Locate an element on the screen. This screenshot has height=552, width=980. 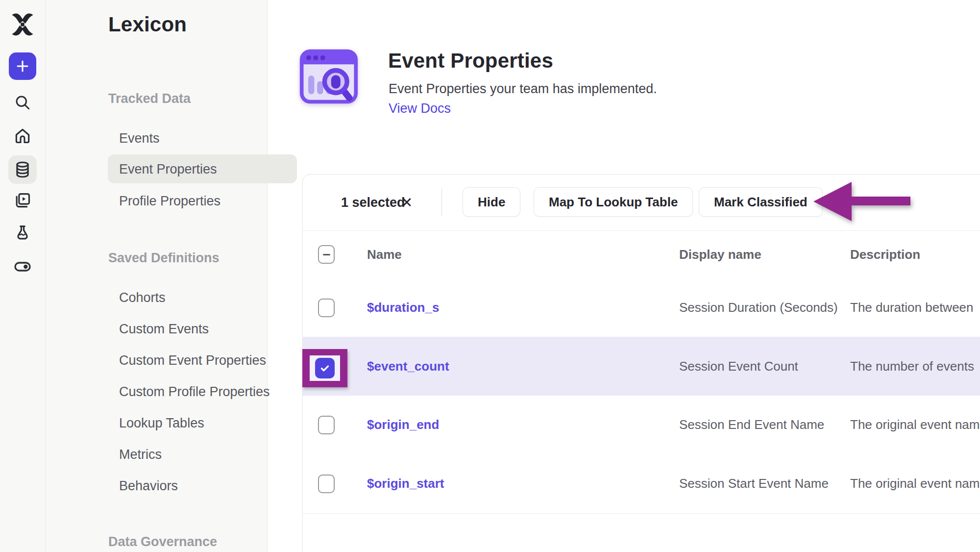
event-properties-illustration-icon is located at coordinates (329, 76).